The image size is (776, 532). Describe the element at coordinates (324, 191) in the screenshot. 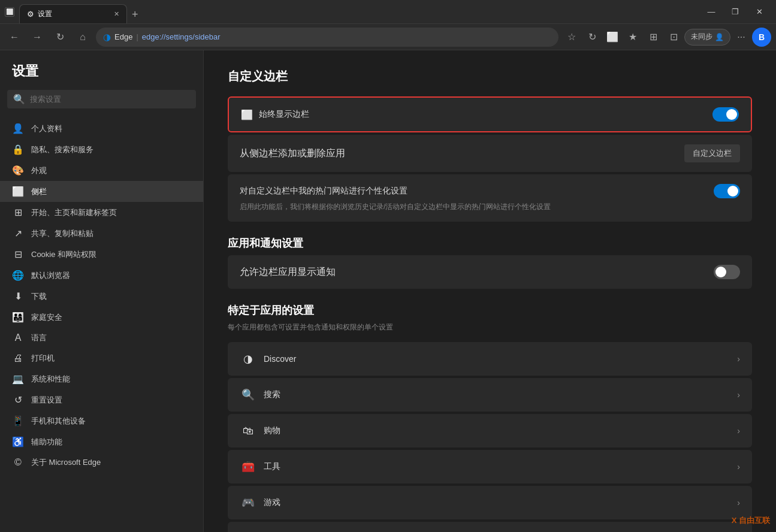

I see `personalize-label: 对自定义边栏中我的热门网站进行个性化设置` at that location.